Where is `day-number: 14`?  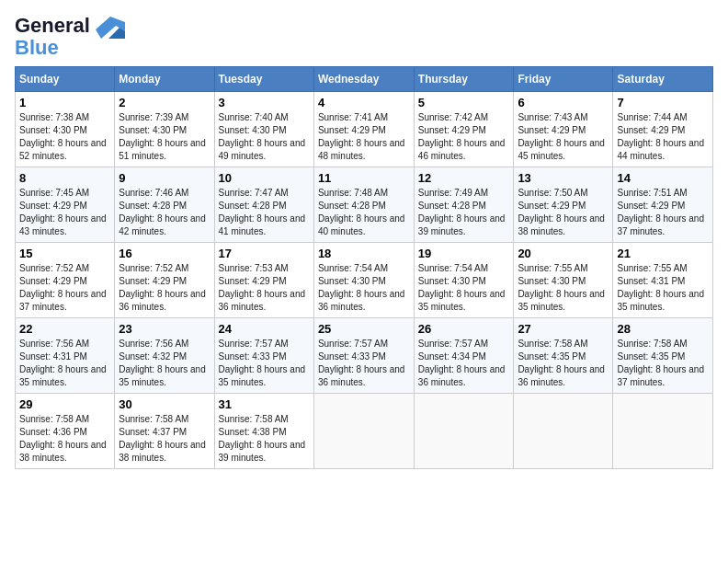 day-number: 14 is located at coordinates (663, 178).